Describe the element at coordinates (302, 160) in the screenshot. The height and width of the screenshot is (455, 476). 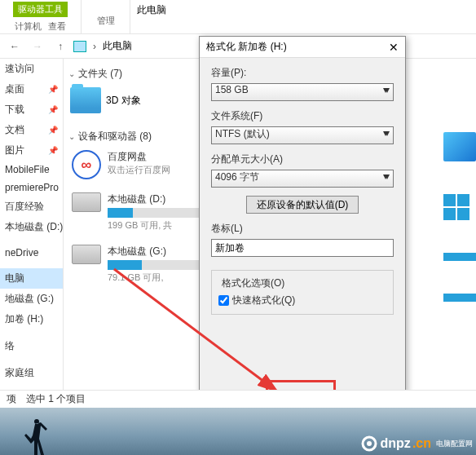
I see `allocation-label: 分配单元大小(A)` at that location.